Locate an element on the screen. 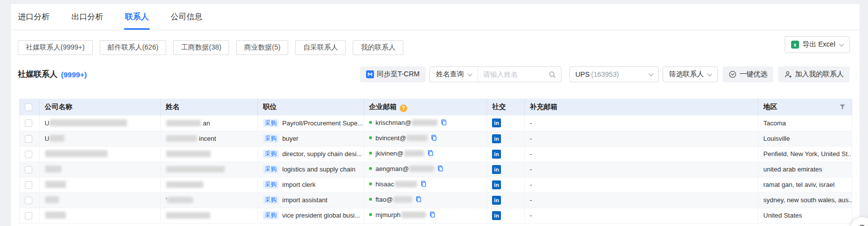 This screenshot has width=868, height=226. table-row: U an 采购Payroll/Procurement Supe... krisc… is located at coordinates (436, 123).